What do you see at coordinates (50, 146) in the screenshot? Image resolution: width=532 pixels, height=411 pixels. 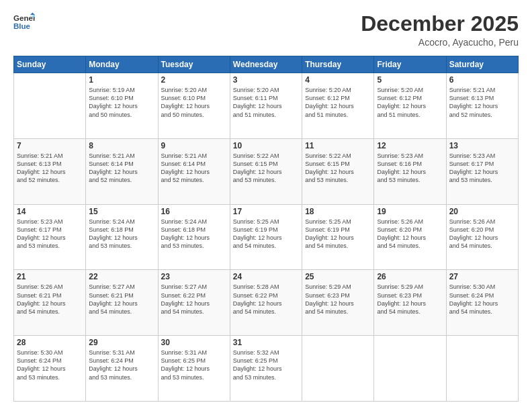 I see `day-number: 7` at bounding box center [50, 146].